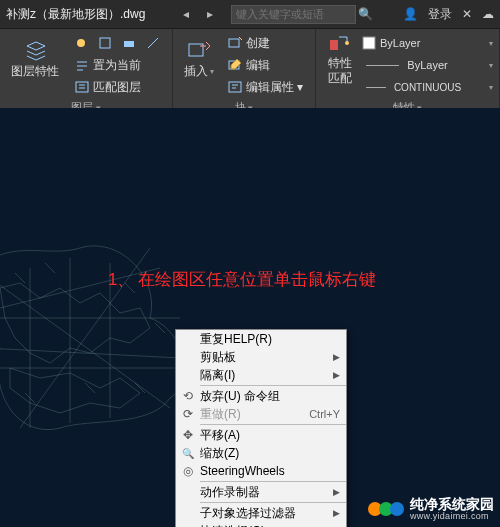 This screenshot has height=527, width=500. Describe the element at coordinates (270, 471) in the screenshot. I see `menu-wheel-label: SteeringWheels` at that location.